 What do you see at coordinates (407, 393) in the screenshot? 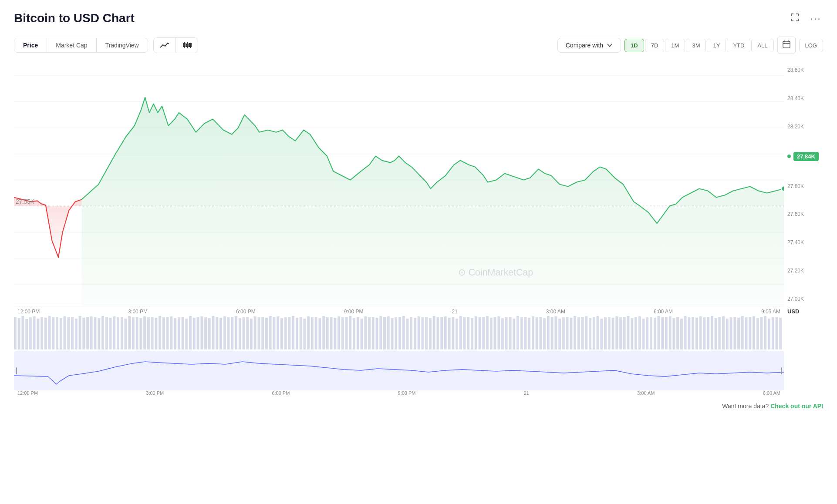
I see `mini-x-label-4: 9:00 PM` at bounding box center [407, 393].